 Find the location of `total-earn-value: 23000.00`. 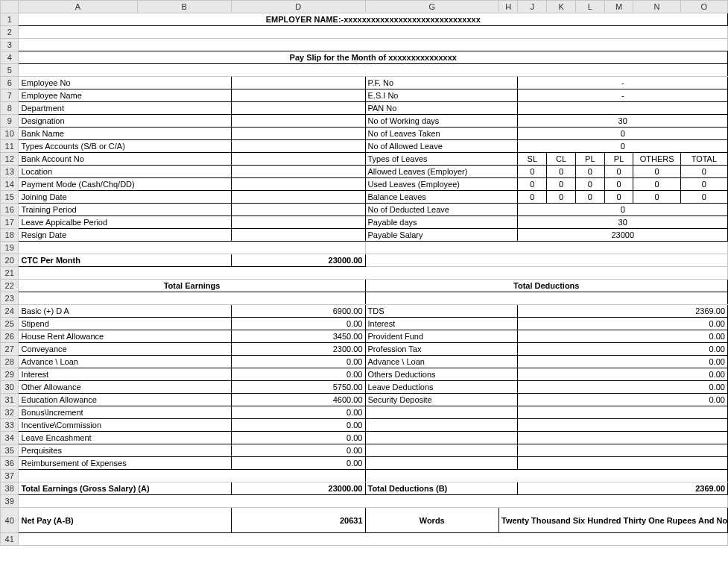

total-earn-value: 23000.00 is located at coordinates (298, 489).